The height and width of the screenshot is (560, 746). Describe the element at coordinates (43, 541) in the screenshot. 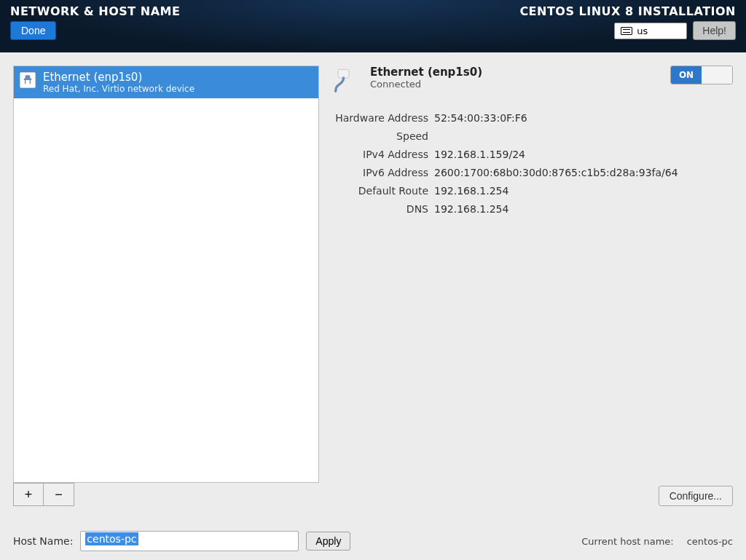

I see `hostname-label: Host Name:` at that location.